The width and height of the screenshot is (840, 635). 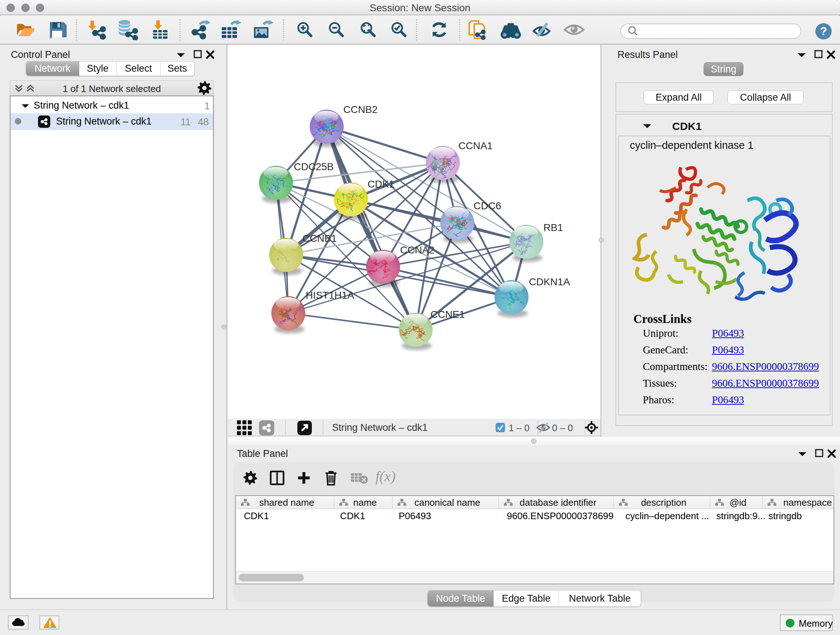 I want to click on svg-text: CCNE1, so click(x=448, y=315).